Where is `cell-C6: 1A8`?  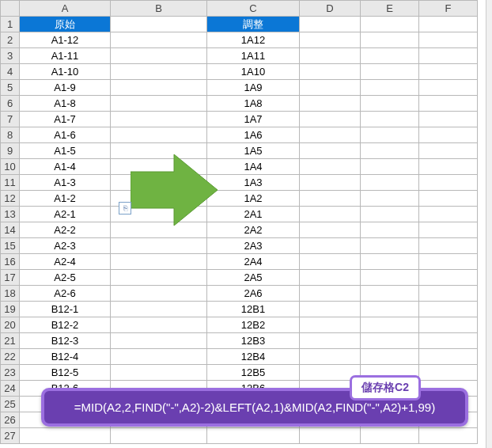
cell-C6: 1A8 is located at coordinates (253, 104).